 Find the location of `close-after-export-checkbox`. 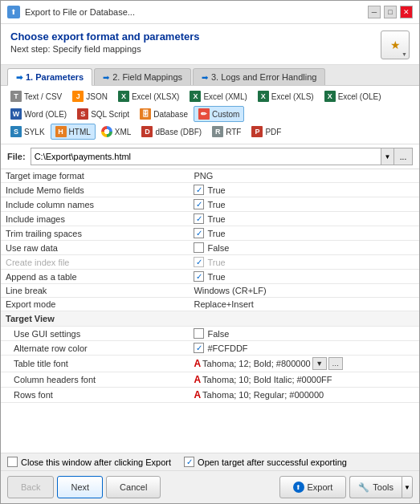

close-after-export-checkbox is located at coordinates (13, 462).